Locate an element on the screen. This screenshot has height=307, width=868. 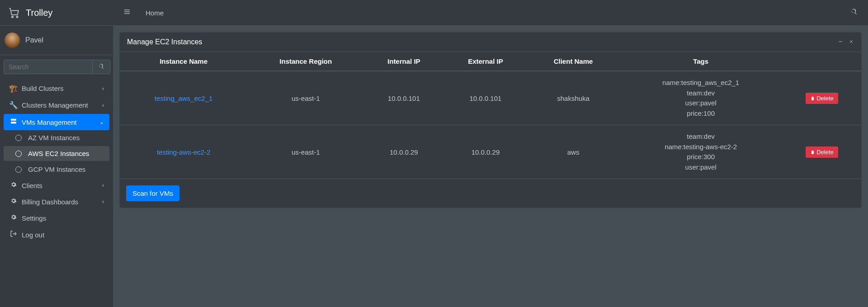
user-name: Pavel is located at coordinates (34, 40).